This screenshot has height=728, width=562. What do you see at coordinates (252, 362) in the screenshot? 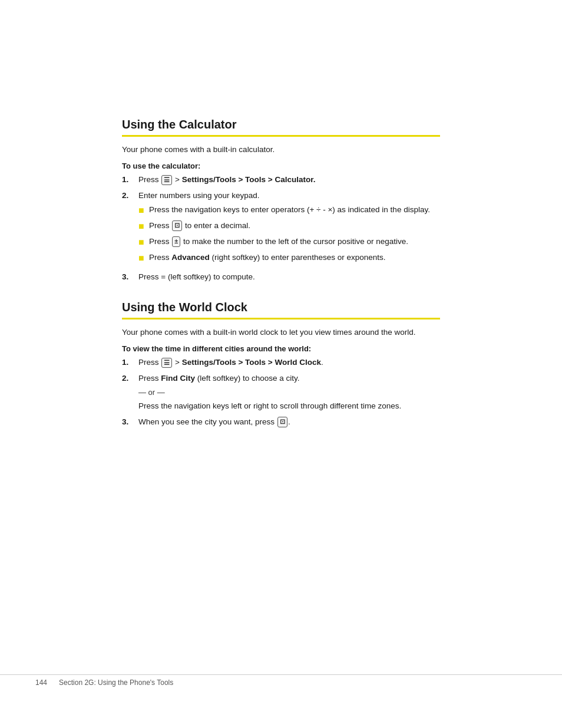
I see `wc-step-1-bold: Settings/Tools > Tools > World Clock` at bounding box center [252, 362].